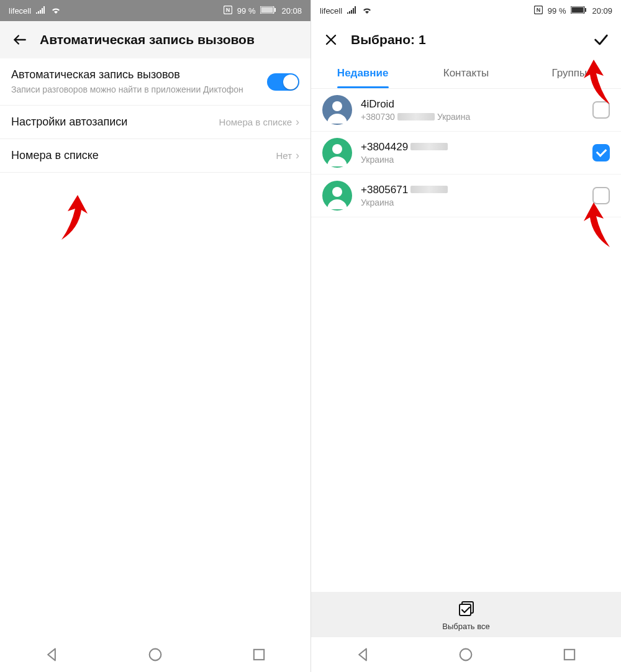  What do you see at coordinates (466, 615) in the screenshot?
I see `select-all-button: Выбрать все` at bounding box center [466, 615].